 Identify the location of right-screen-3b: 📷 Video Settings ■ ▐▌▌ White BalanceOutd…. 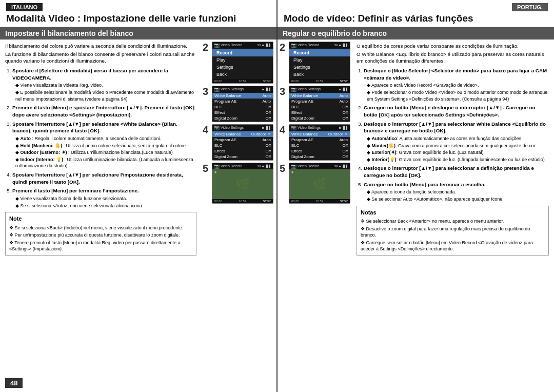
(320, 143).